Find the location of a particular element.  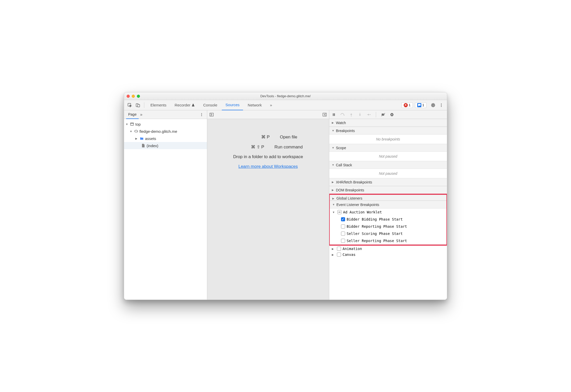

tab-network: Network is located at coordinates (255, 105).